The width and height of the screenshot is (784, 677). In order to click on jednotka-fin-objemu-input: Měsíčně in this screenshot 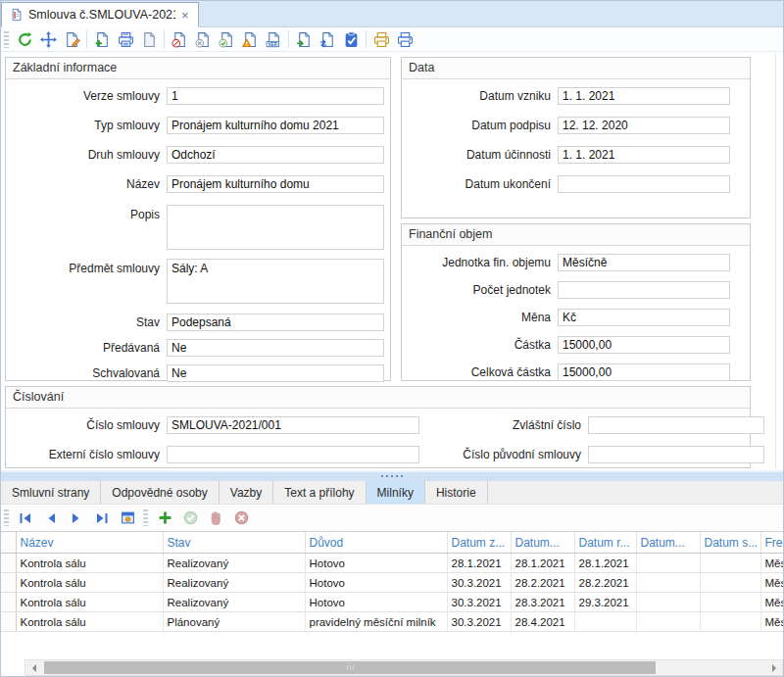, I will do `click(644, 263)`.